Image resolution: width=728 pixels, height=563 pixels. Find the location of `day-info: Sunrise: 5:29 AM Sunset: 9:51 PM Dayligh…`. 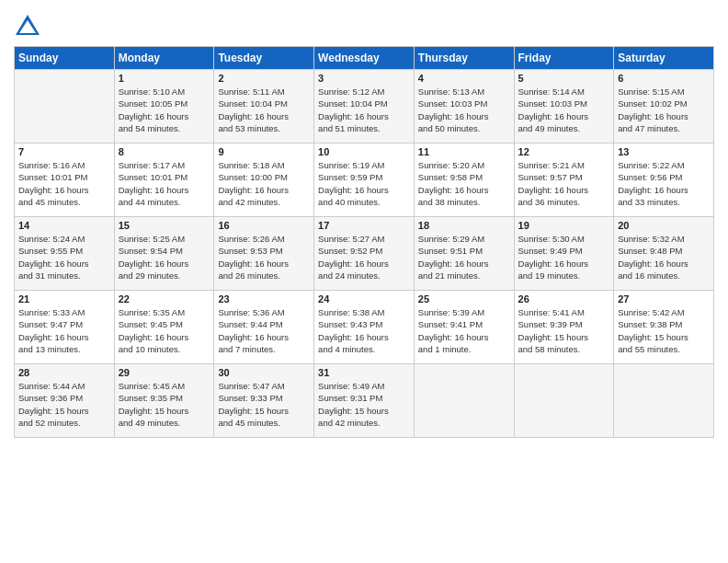

day-info: Sunrise: 5:29 AM Sunset: 9:51 PM Dayligh… is located at coordinates (464, 258).